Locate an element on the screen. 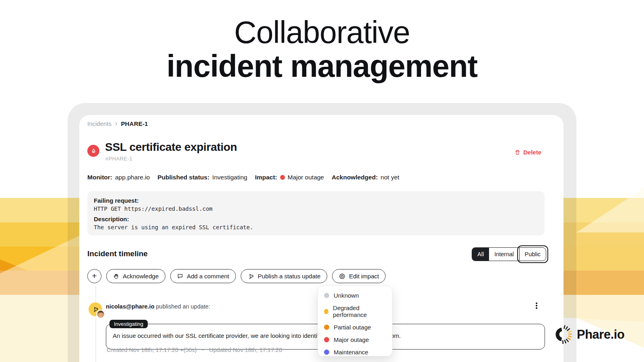 Image resolution: width=644 pixels, height=362 pixels. delete-label: Delete is located at coordinates (532, 152).